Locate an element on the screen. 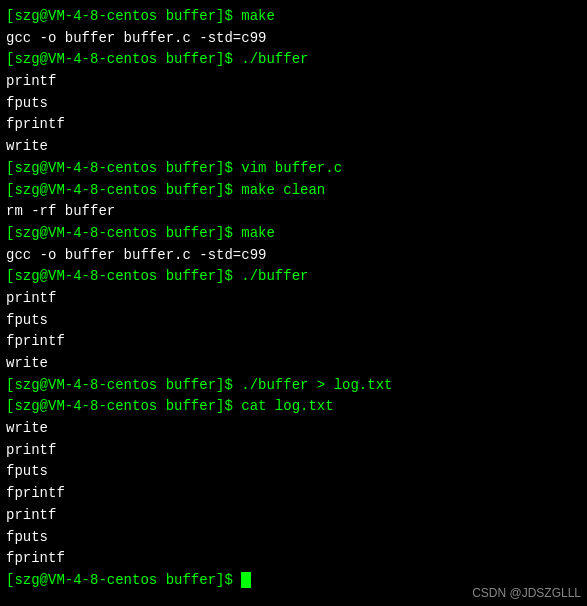 The height and width of the screenshot is (606, 587). terminal-line: [szg@VM-4-8-centos buffer]$ ./buffer > l… is located at coordinates (294, 386).